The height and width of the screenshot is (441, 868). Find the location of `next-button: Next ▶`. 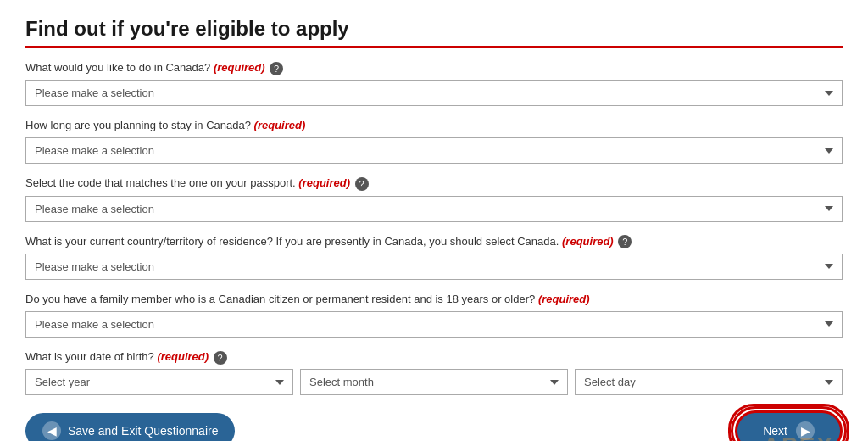

next-button: Next ▶ is located at coordinates (788, 426).